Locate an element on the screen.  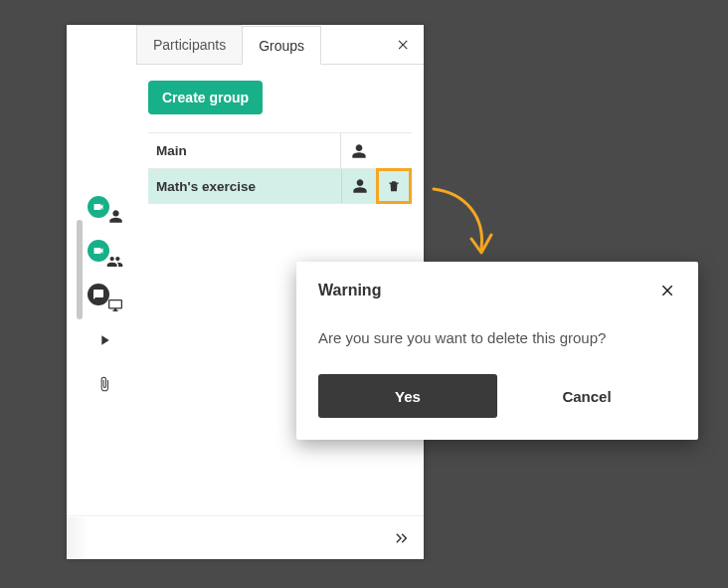
tab-groups: Groups is located at coordinates (281, 46).